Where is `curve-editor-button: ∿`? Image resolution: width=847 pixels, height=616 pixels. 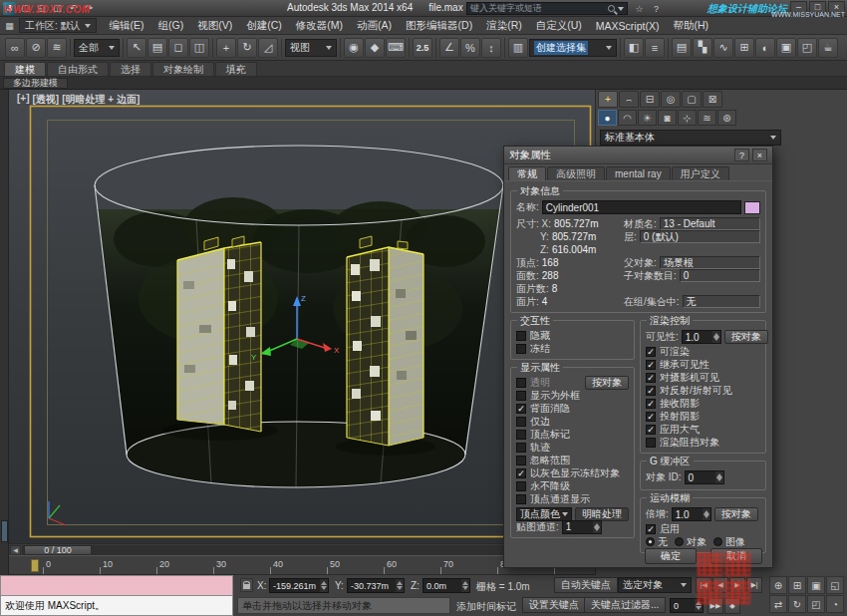 curve-editor-button: ∿ is located at coordinates (723, 48).